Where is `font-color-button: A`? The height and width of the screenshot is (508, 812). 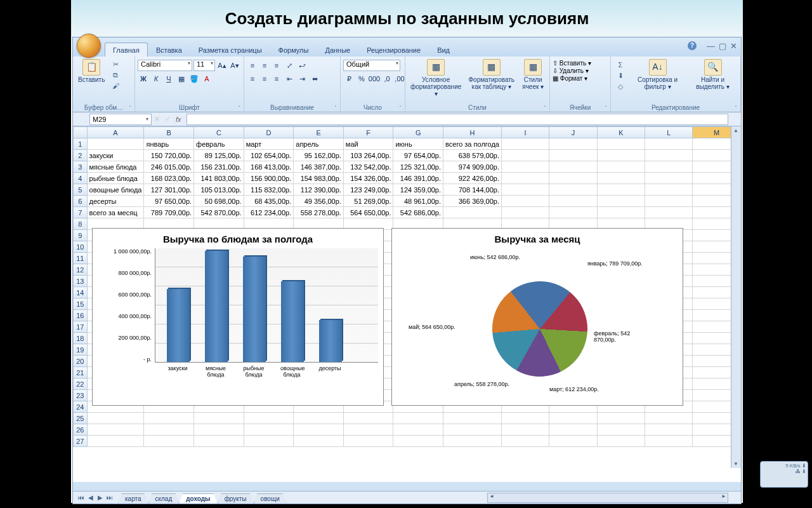 font-color-button: A is located at coordinates (207, 79).